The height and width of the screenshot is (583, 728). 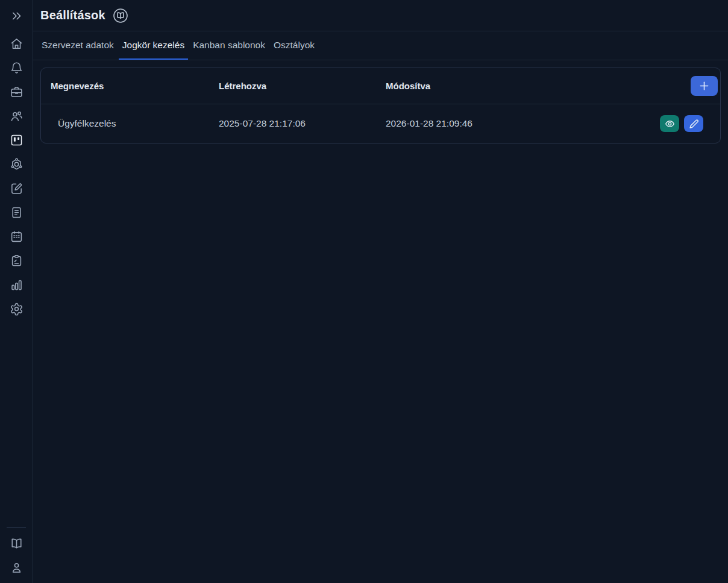 I want to click on roles-table-card: Megnevezés Létrehozva Módosítva Ügyfélke…, so click(x=381, y=106).